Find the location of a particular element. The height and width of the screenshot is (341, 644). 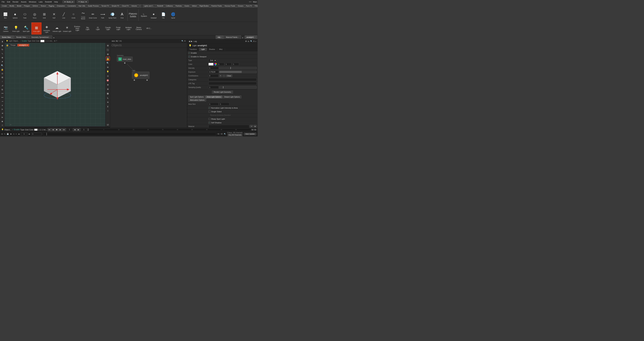

tab-geo-spreadsheet: Geometry Spreadsheet × is located at coordinates (41, 37).